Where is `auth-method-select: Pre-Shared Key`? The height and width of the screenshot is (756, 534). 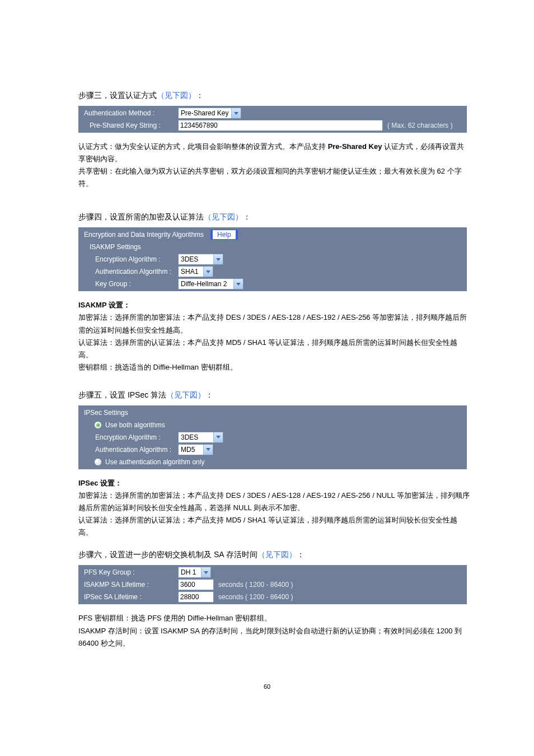
auth-method-select: Pre-Shared Key is located at coordinates (209, 113).